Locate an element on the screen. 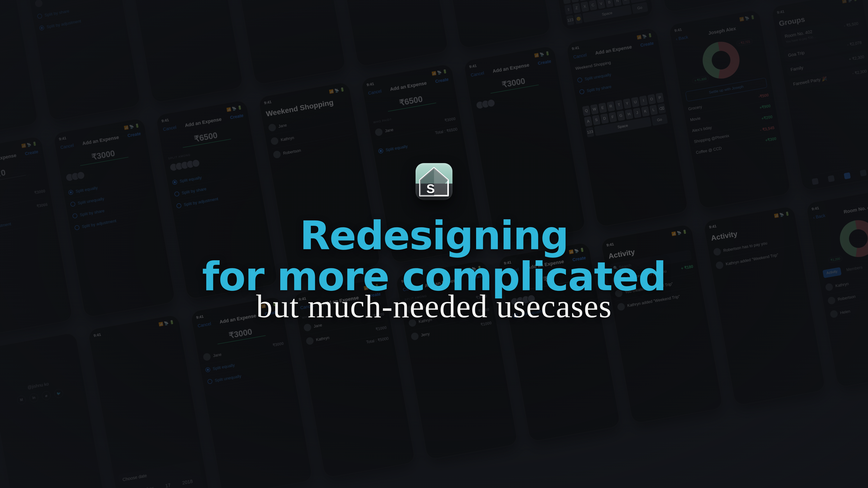 This screenshot has height=488, width=868. headline-line-1: Redesigning is located at coordinates (434, 236).